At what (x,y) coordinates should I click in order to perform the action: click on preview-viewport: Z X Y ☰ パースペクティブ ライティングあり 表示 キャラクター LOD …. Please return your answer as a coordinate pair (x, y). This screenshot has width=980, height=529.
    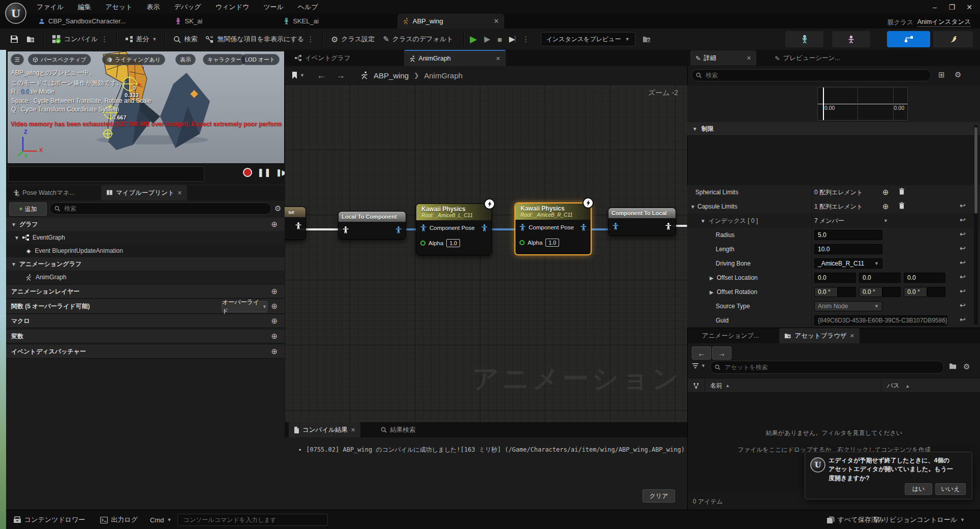
    Looking at the image, I should click on (146, 107).